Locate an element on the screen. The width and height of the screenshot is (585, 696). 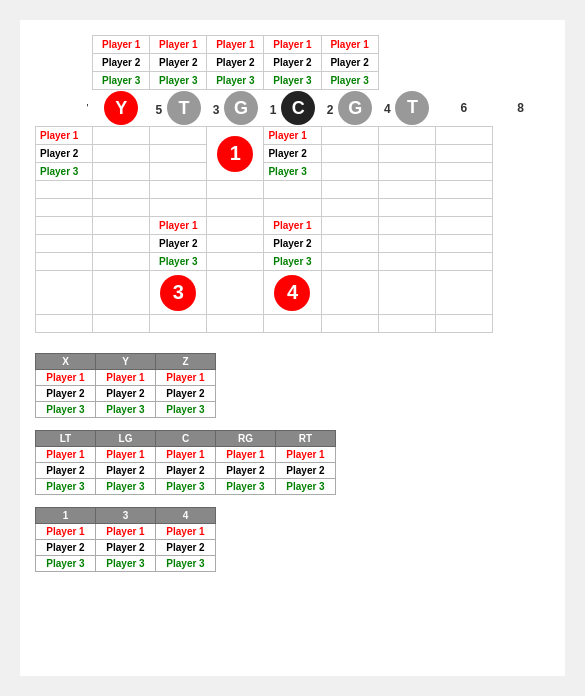
letter-C: C is located at coordinates (298, 108).